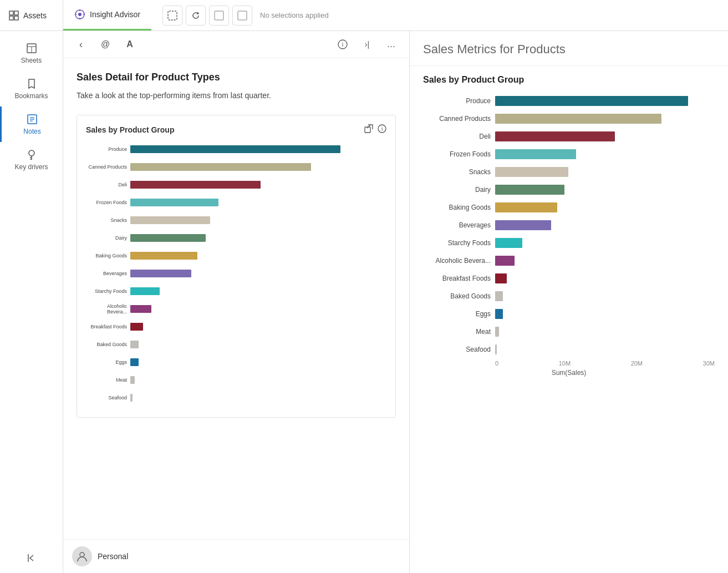 Image resolution: width=728 pixels, height=573 pixels. Describe the element at coordinates (459, 154) in the screenshot. I see `large-bar-label: Frozen Foods` at that location.